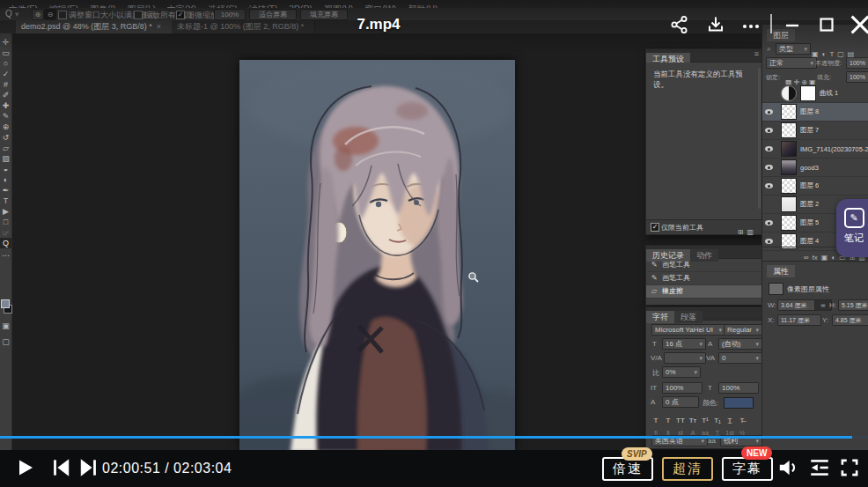  Describe the element at coordinates (230, 14) in the screenshot. I see `zoom-100-button: 100%` at that location.